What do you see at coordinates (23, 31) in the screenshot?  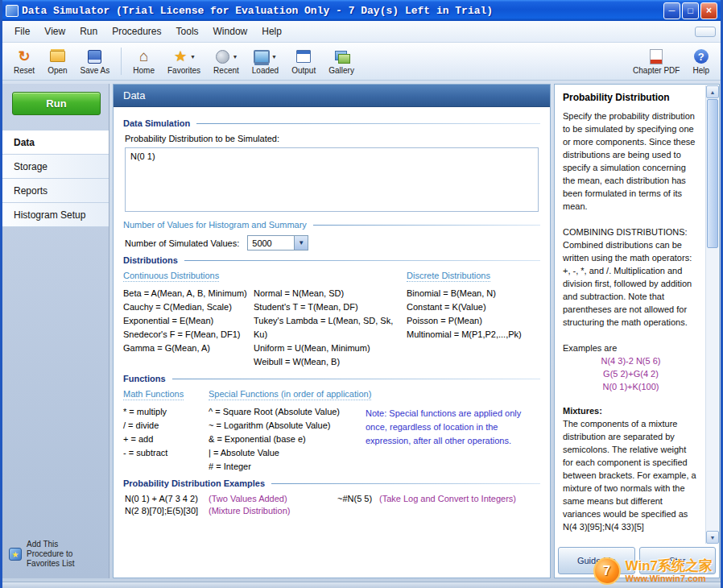 I see `menu-file: File` at bounding box center [23, 31].